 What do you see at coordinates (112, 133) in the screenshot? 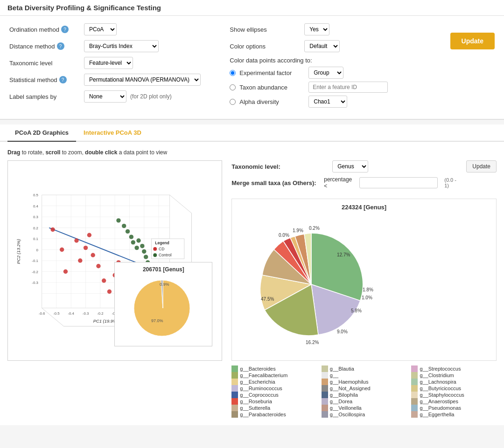
I see `tab-pcoa-3d: Interactive PCoA 3D` at bounding box center [112, 133].